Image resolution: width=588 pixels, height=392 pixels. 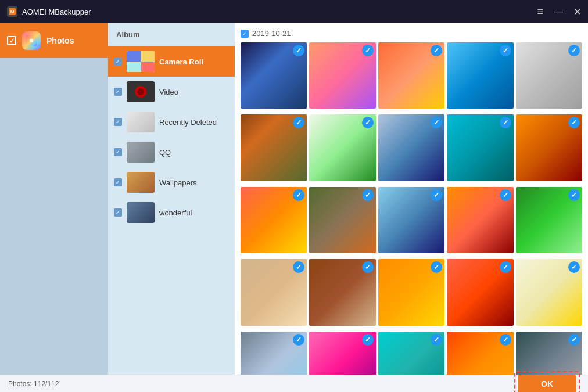 What do you see at coordinates (436, 195) in the screenshot?
I see `photo-check-13: ✓` at bounding box center [436, 195].